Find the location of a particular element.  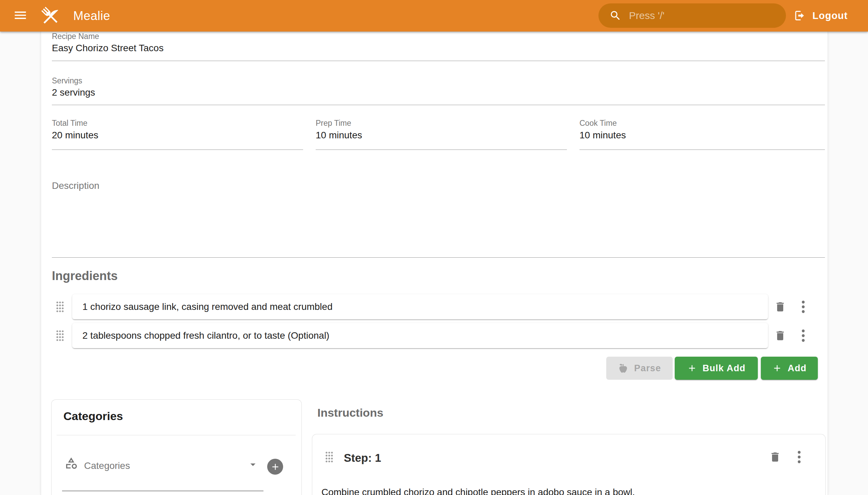

ingredients-heading: Ingredients is located at coordinates (85, 276).